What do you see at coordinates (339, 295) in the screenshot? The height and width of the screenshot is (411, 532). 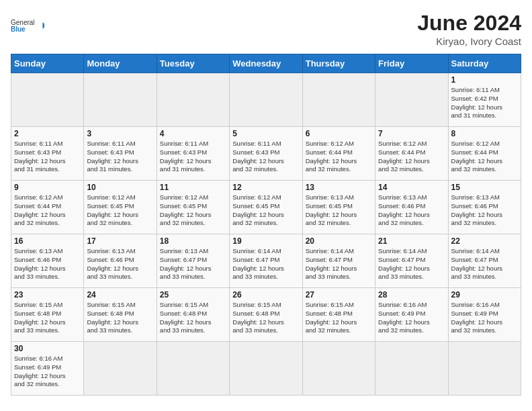 I see `day-number: 27` at bounding box center [339, 295].